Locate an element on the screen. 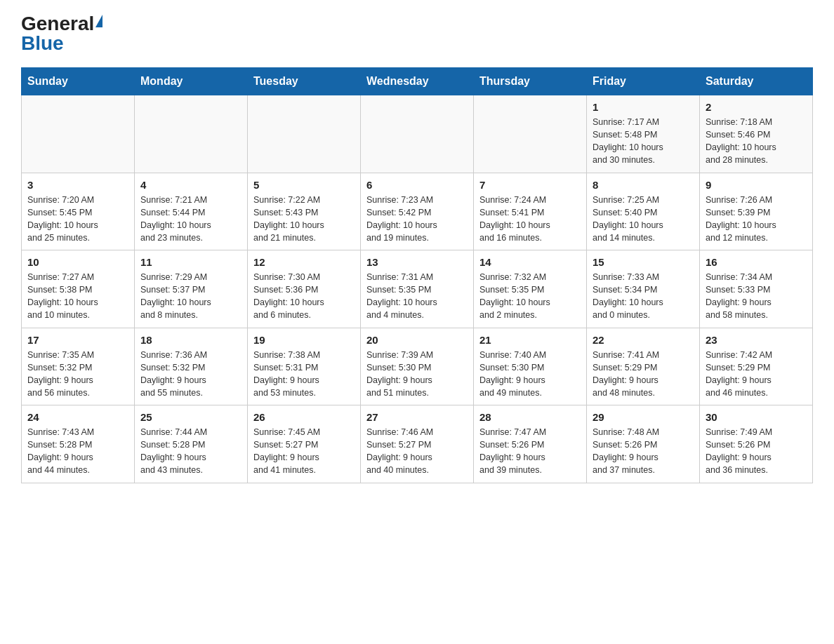 This screenshot has width=834, height=644. day-number: 4 is located at coordinates (191, 185).